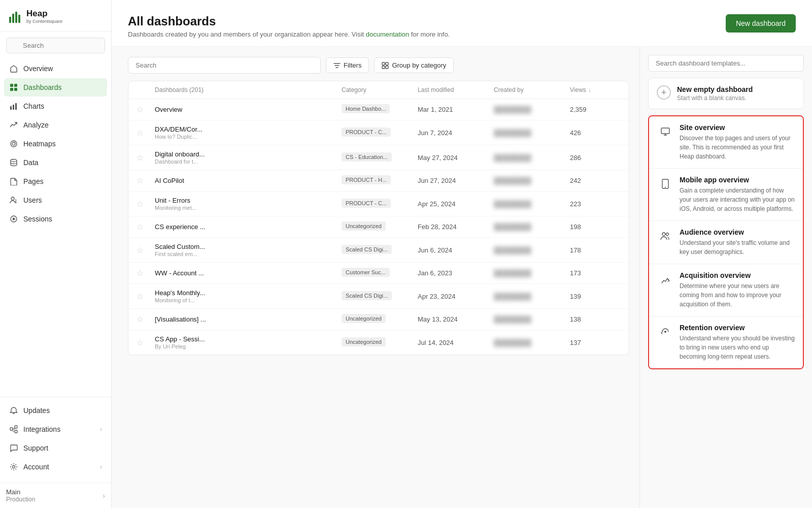  I want to click on views-cell: 138, so click(595, 319).